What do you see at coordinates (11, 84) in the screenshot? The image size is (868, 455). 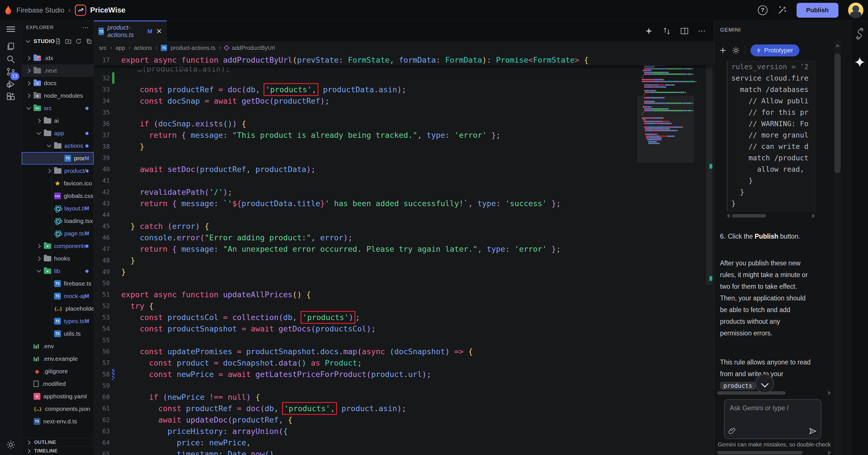 I see `run-debug-icon` at bounding box center [11, 84].